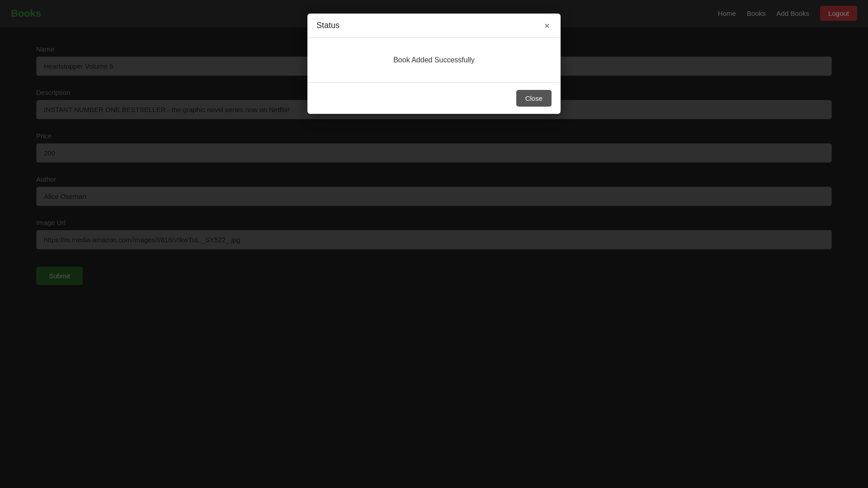  Describe the element at coordinates (547, 26) in the screenshot. I see `modal-close-x-button: ×` at that location.